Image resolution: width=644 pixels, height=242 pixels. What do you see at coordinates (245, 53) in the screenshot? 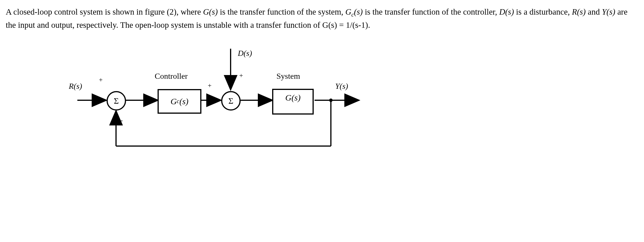
I see `disturbance-label: D(s)` at bounding box center [245, 53].